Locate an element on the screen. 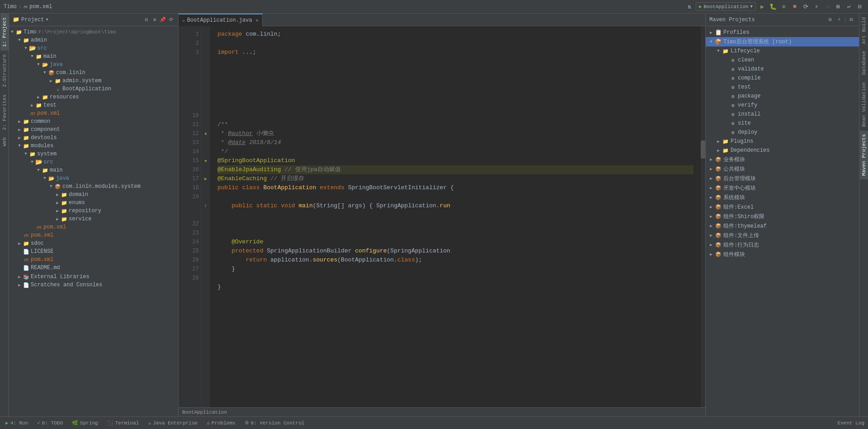 The image size is (868, 429). maven-dependencies: ▶ 📁 Dependencies is located at coordinates (782, 150).